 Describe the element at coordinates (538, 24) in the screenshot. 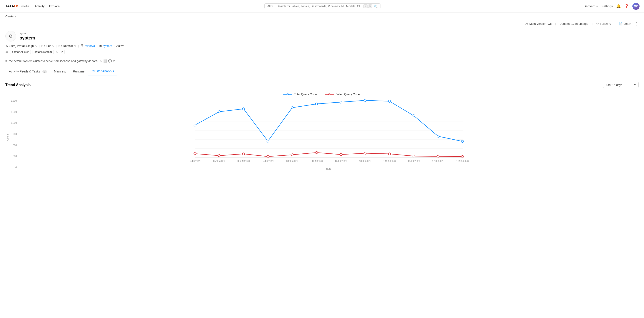

I see `meta-version: ⎇ Meta Version 0.8` at that location.